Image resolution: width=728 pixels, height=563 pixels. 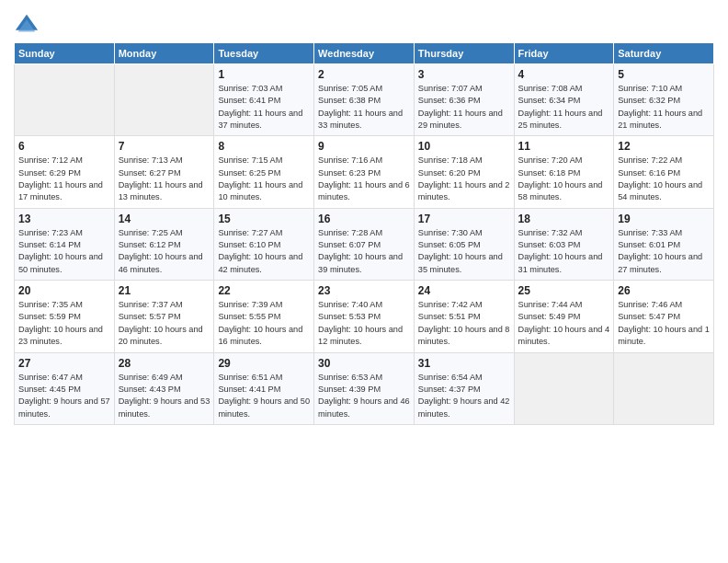 I want to click on day-info: Sunrise: 6:47 AM Sunset: 4:45 PM Dayligh…, so click(x=64, y=396).